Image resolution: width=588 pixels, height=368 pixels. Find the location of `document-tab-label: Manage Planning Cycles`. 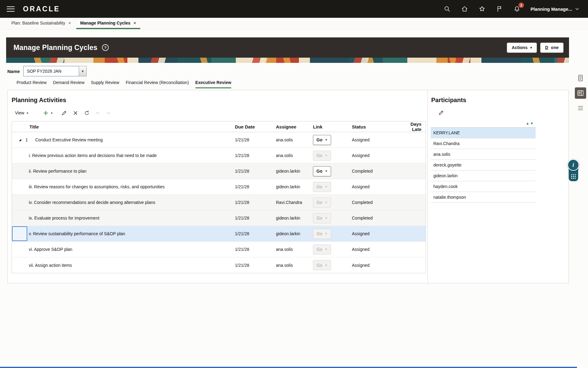

document-tab-label: Manage Planning Cycles is located at coordinates (105, 23).